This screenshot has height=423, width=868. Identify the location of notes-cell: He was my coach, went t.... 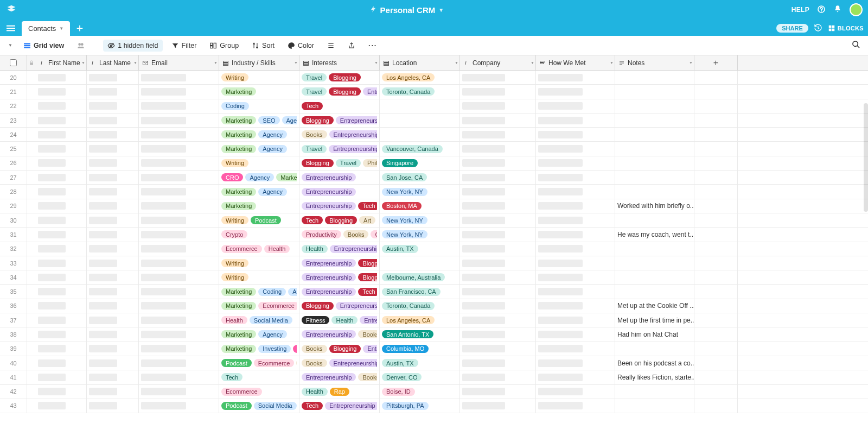
(655, 235).